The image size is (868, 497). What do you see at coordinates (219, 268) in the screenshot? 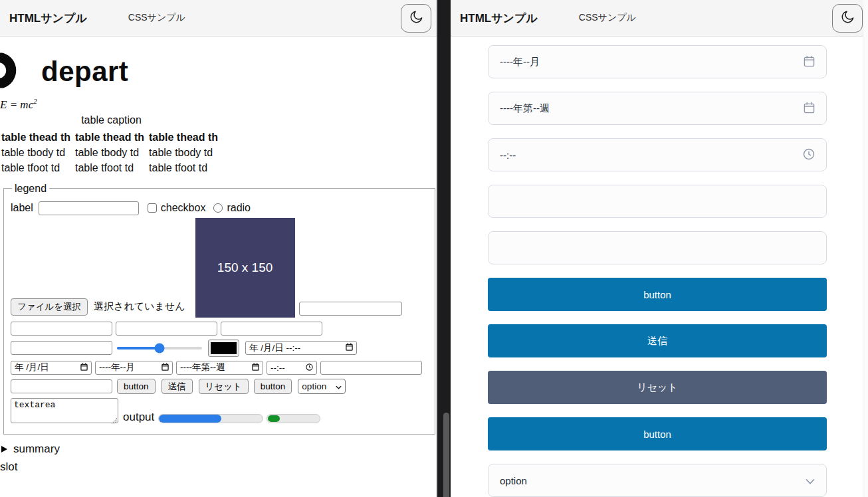
I see `media-row: ファイルを選択 選択されていません 150 x 150` at bounding box center [219, 268].